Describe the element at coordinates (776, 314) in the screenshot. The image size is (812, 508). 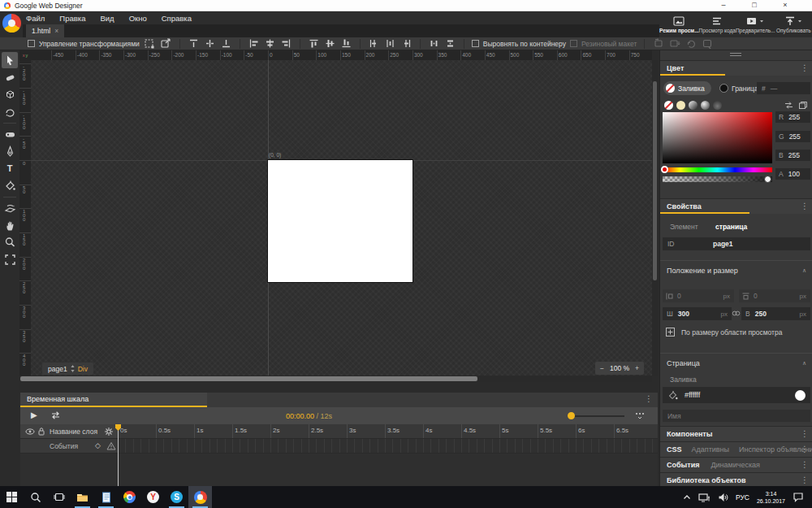
I see `height-input: В 250 px` at that location.